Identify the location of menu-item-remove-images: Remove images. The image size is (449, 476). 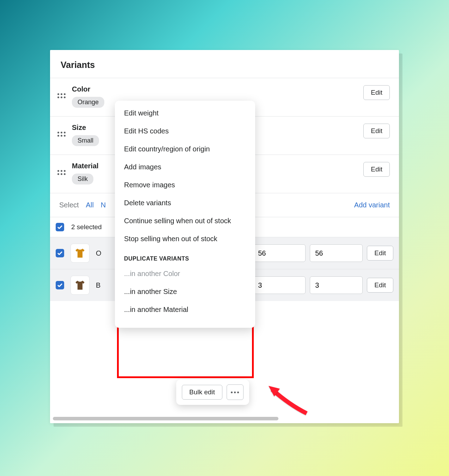
(185, 185).